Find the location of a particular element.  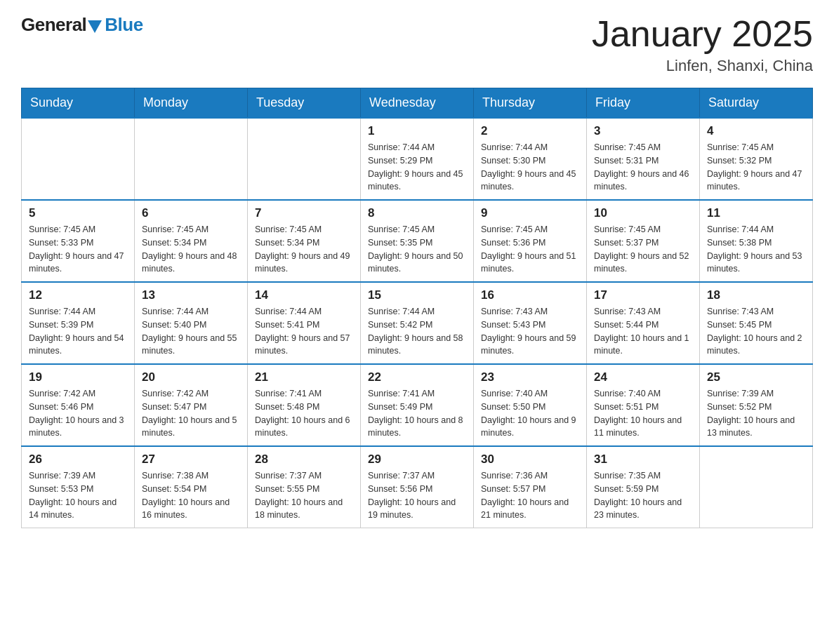

day-info: Sunrise: 7:44 AM Sunset: 5:40 PM Dayligh… is located at coordinates (191, 331).